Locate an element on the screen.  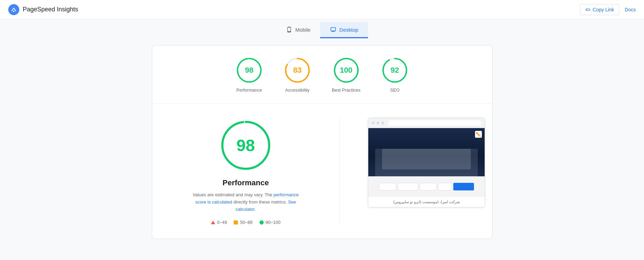
score-item-seo: 92 SEO is located at coordinates (395, 74).